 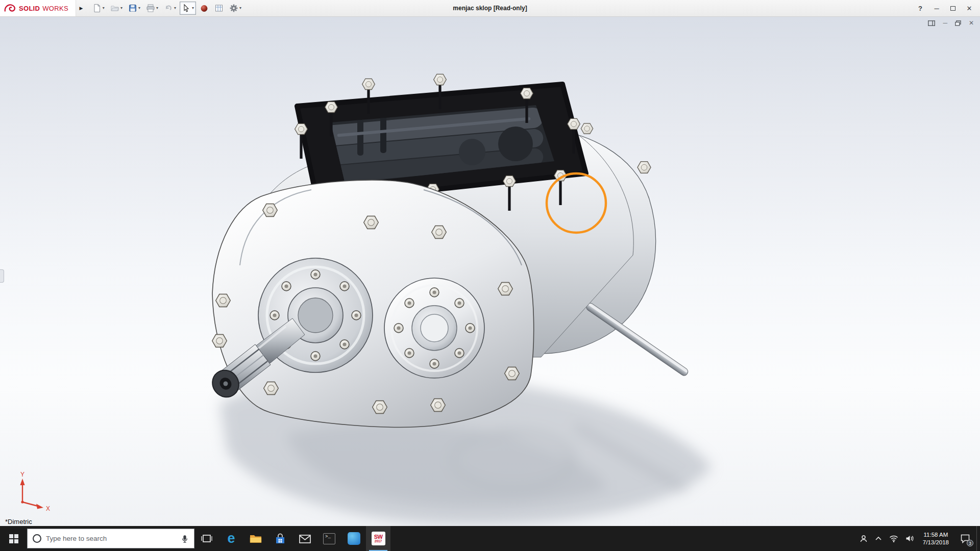 What do you see at coordinates (878, 539) in the screenshot?
I see `chevron-up-icon` at bounding box center [878, 539].